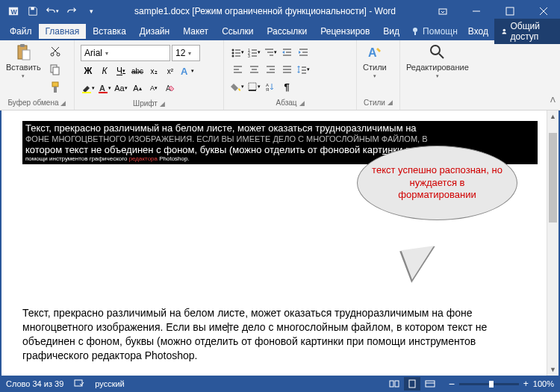 This screenshot has width=560, height=392. I want to click on tab-layout: Макет, so click(196, 31).